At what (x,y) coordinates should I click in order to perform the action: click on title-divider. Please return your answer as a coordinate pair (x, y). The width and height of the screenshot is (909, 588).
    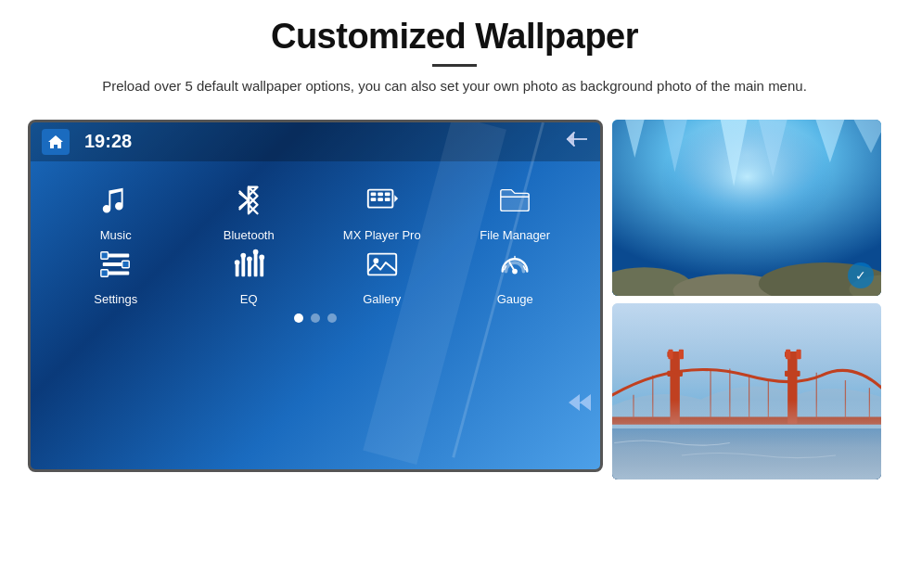
    Looking at the image, I should click on (454, 65).